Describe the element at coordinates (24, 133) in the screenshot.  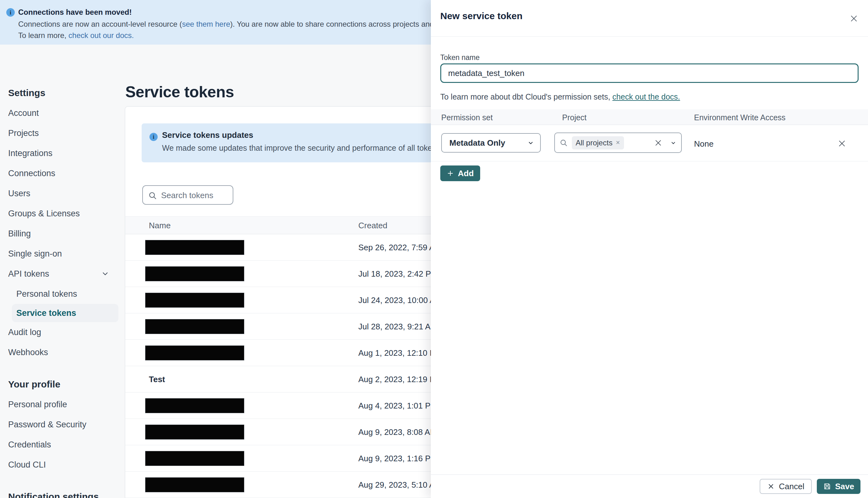
I see `sidebar-item-label: Projects` at that location.